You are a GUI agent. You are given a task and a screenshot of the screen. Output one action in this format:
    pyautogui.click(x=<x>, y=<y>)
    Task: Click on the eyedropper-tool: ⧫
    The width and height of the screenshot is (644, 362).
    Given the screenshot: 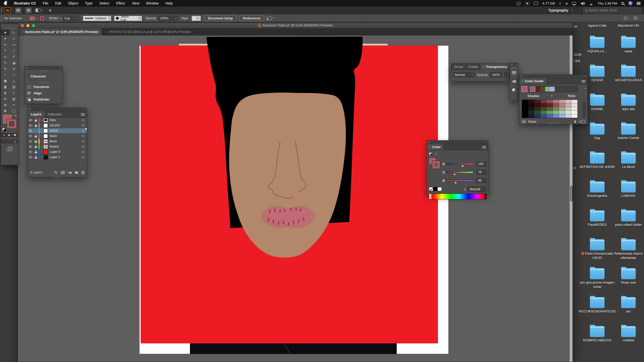 What is the action you would take?
    pyautogui.click(x=5, y=93)
    